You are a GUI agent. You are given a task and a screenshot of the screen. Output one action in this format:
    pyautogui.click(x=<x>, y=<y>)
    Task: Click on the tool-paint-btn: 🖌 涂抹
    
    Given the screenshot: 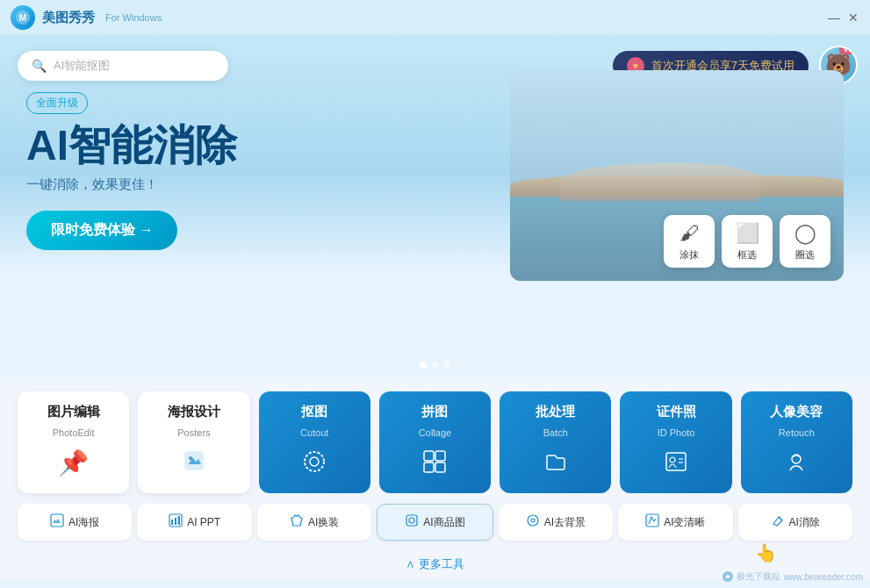 What is the action you would take?
    pyautogui.click(x=689, y=241)
    